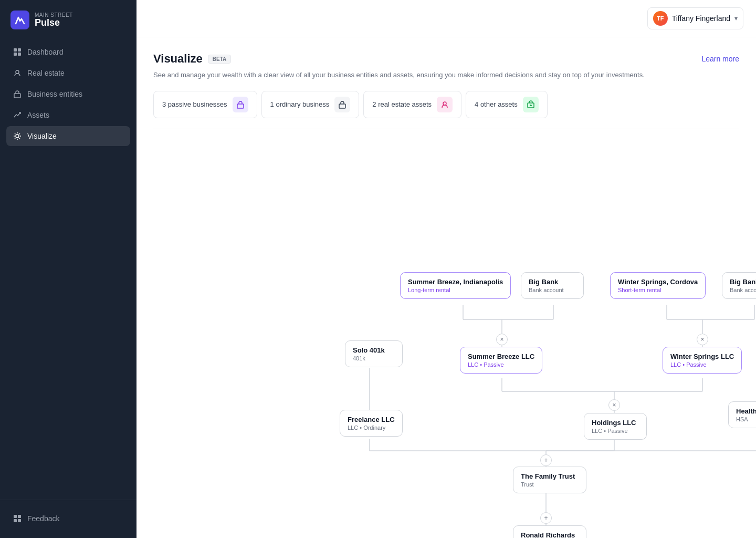  Describe the element at coordinates (17, 519) in the screenshot. I see `feedback-icon` at that location.